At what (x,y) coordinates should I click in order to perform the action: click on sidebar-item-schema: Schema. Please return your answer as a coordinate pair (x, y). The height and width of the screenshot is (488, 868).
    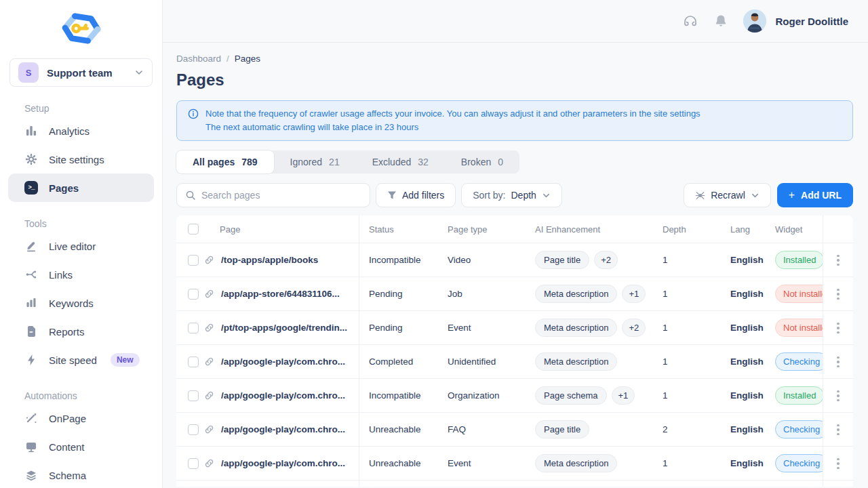
    Looking at the image, I should click on (81, 474).